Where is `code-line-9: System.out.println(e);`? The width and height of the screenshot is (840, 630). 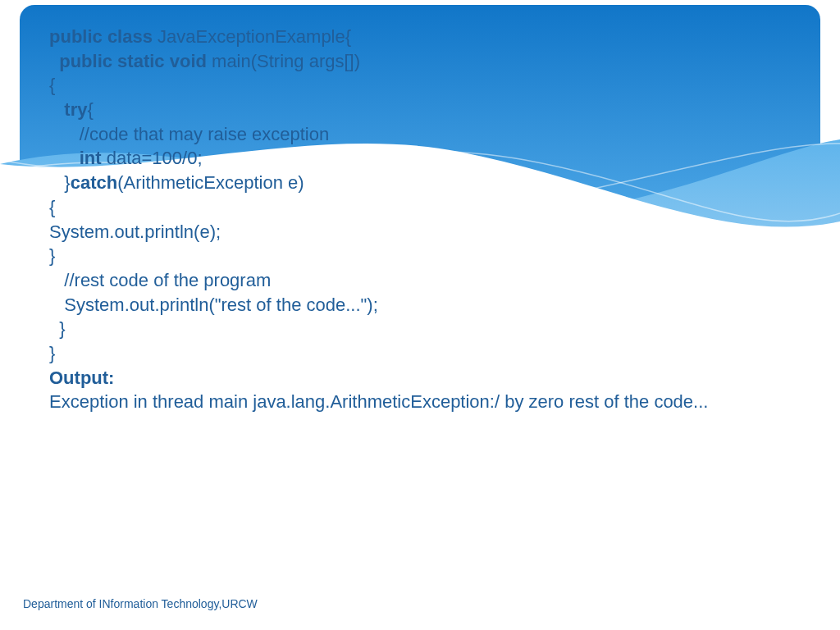
code-line-9: System.out.println(e); is located at coordinates (420, 232).